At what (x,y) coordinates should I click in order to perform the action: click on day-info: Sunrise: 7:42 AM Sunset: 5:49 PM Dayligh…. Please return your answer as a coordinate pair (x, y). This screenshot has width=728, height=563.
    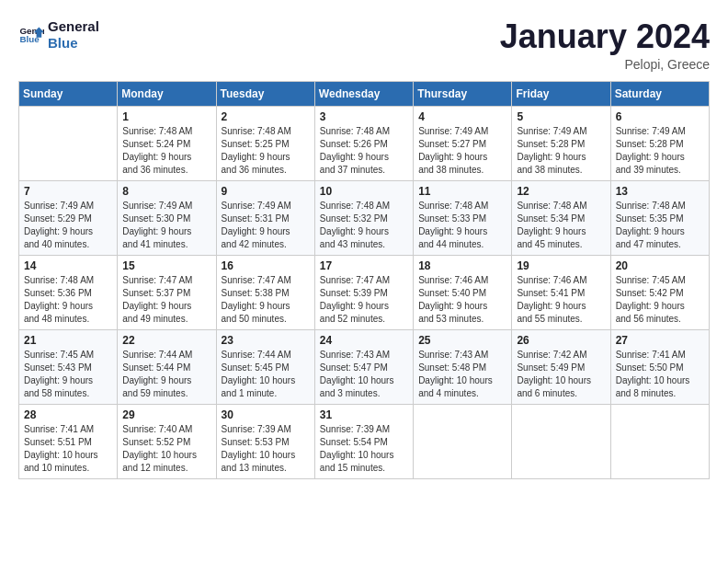
    Looking at the image, I should click on (561, 374).